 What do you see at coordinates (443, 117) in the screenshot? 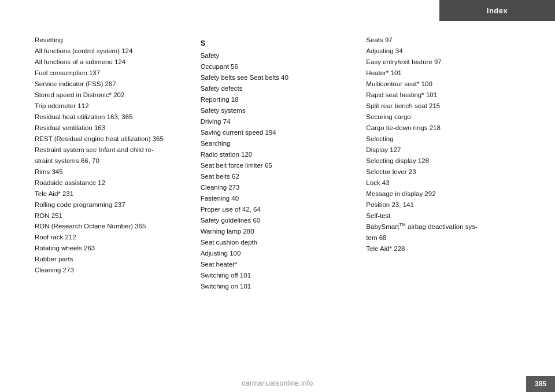
I see `list-item: Securing cargo` at bounding box center [443, 117].